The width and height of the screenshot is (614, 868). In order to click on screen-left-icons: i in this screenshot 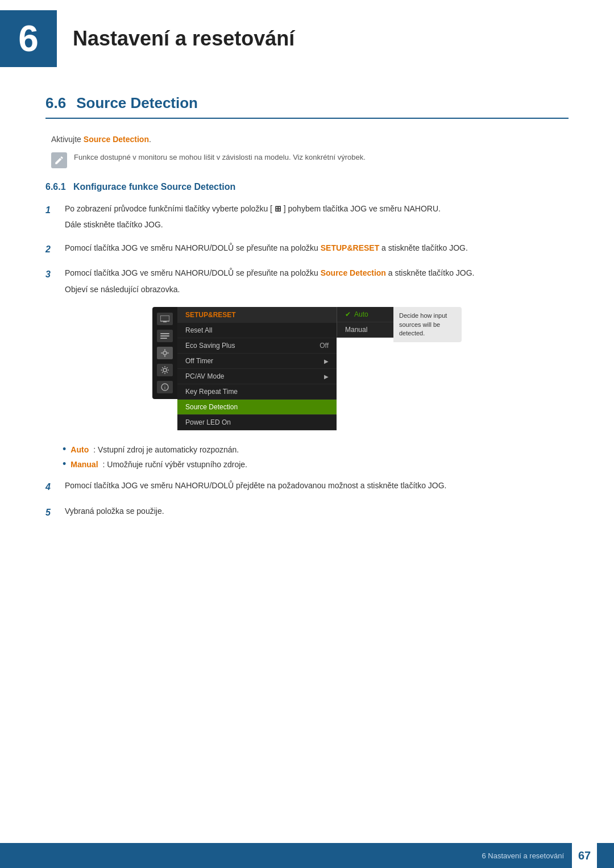, I will do `click(165, 353)`.